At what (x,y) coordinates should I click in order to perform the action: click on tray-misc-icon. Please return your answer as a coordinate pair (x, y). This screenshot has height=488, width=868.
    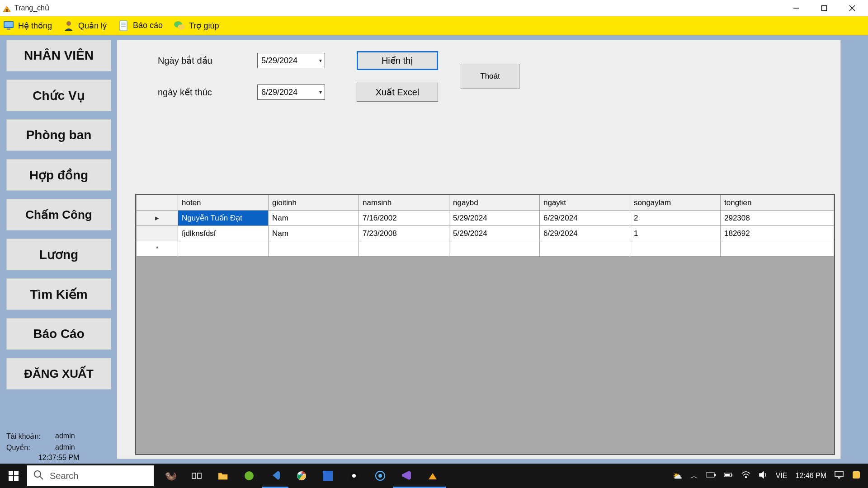
    Looking at the image, I should click on (856, 476).